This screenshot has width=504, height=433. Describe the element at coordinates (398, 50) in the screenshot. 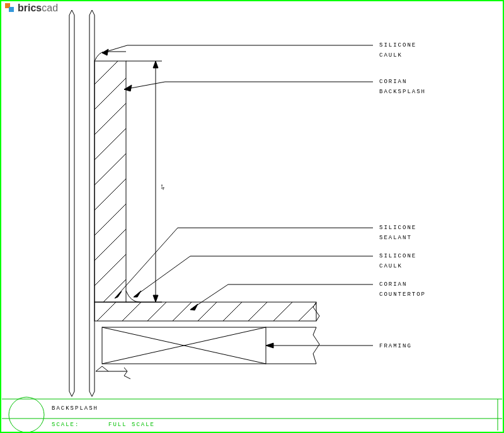

I see `label-silicone-caulk-top: SILICONE CAULK` at that location.